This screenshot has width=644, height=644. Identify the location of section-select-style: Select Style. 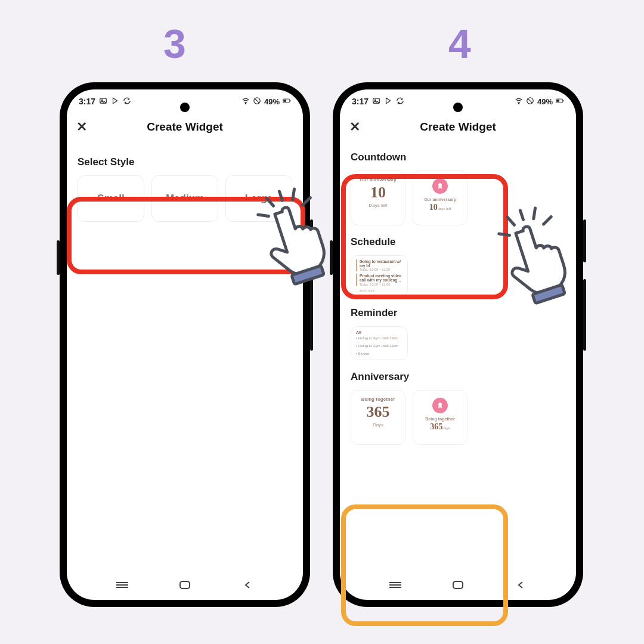
(185, 162).